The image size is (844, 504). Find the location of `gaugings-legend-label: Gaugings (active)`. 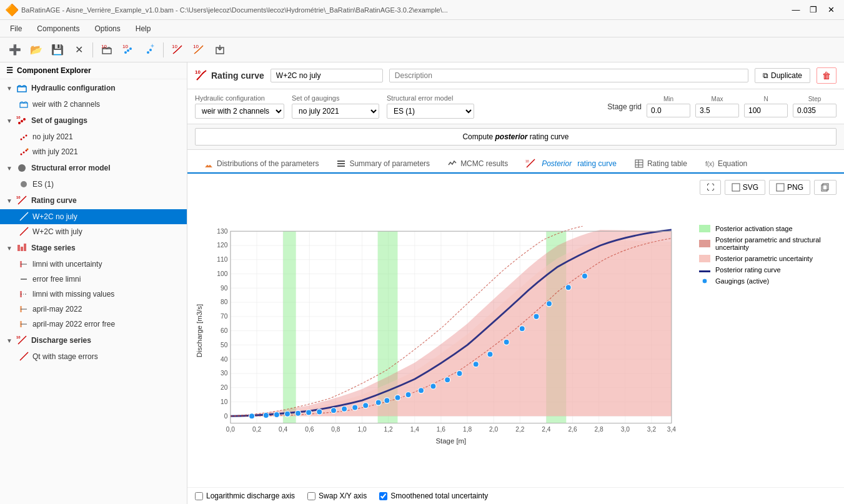

gaugings-legend-label: Gaugings (active) is located at coordinates (742, 281).